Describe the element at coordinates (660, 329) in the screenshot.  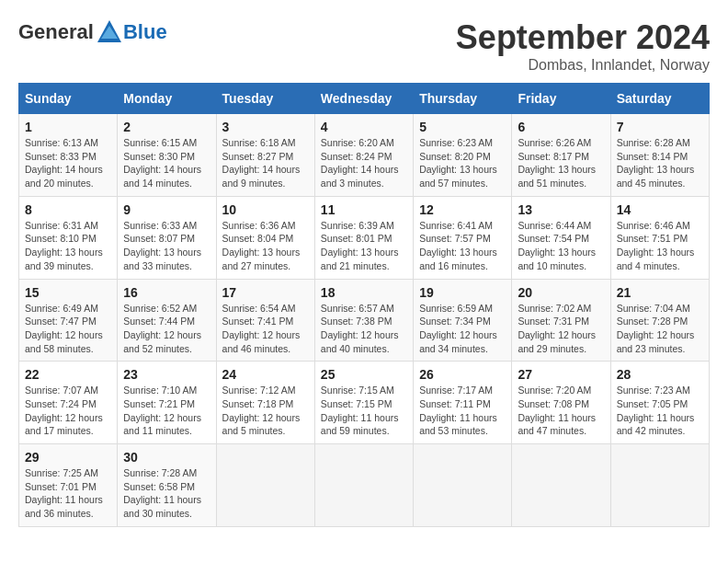
I see `day-info: Sunrise: 7:04 AM Sunset: 7:28 PM Dayligh…` at that location.